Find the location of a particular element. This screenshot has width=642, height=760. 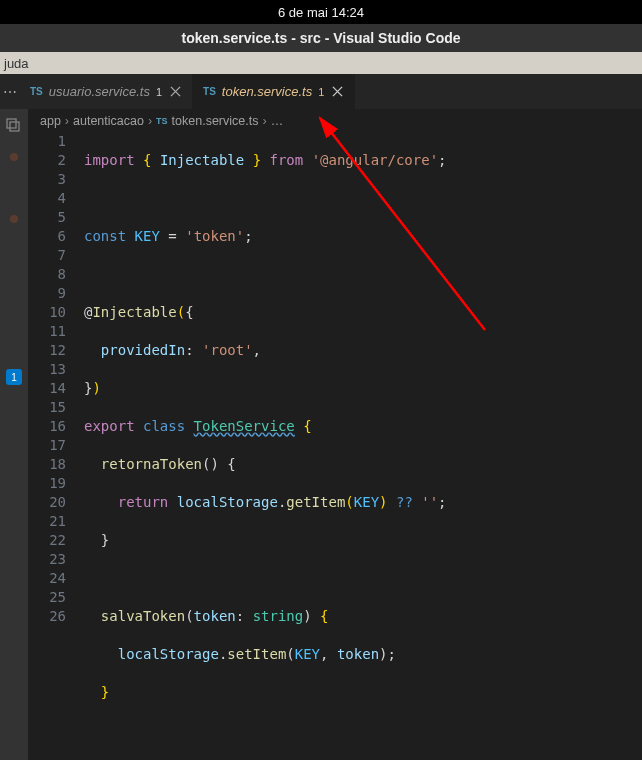

line-number: 6 is located at coordinates (47, 236).